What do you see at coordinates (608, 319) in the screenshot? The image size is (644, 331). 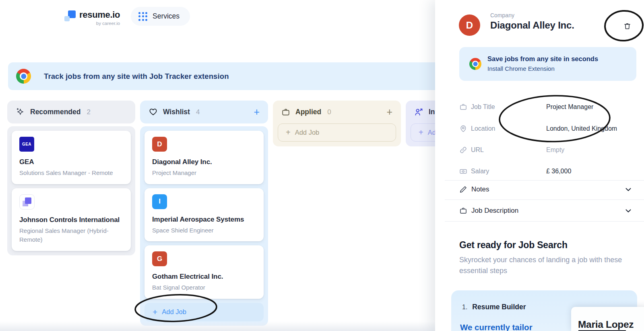 I see `resume-preview-thumbnail: Maria Lopez` at bounding box center [608, 319].